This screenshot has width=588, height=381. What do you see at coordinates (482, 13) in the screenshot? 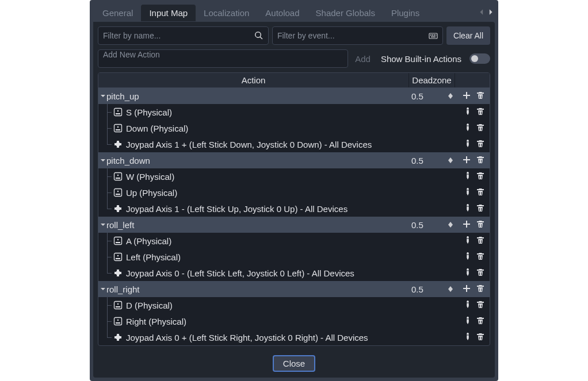
I see `tab-scroll-left` at bounding box center [482, 13].